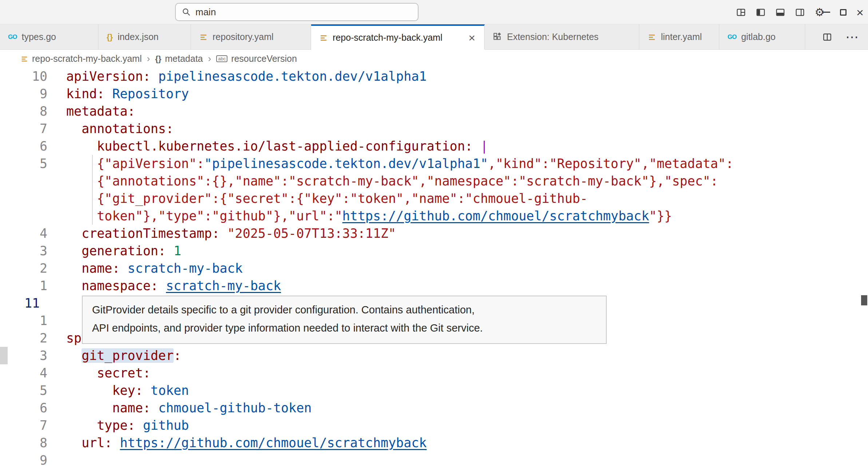  I want to click on toggle-secondary-sidebar-icon, so click(800, 12).